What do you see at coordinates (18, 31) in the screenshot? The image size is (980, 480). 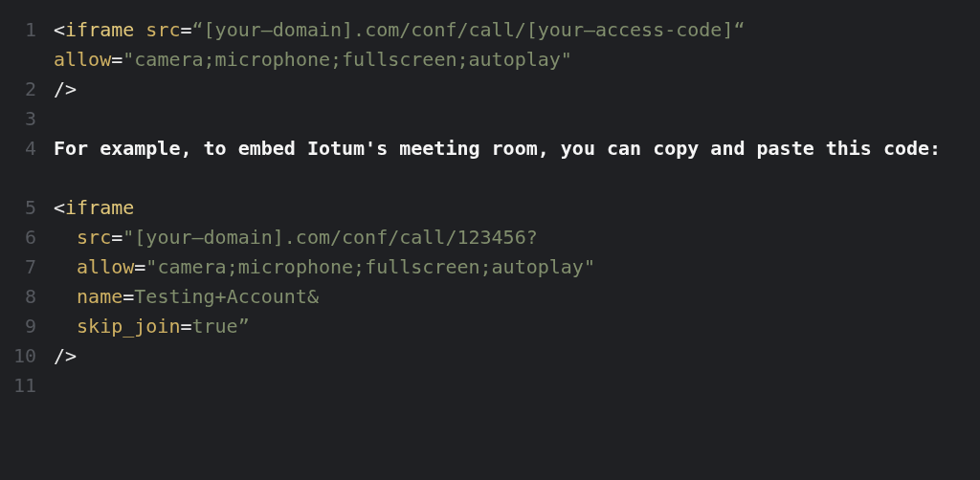 I see `line-number: 1` at bounding box center [18, 31].